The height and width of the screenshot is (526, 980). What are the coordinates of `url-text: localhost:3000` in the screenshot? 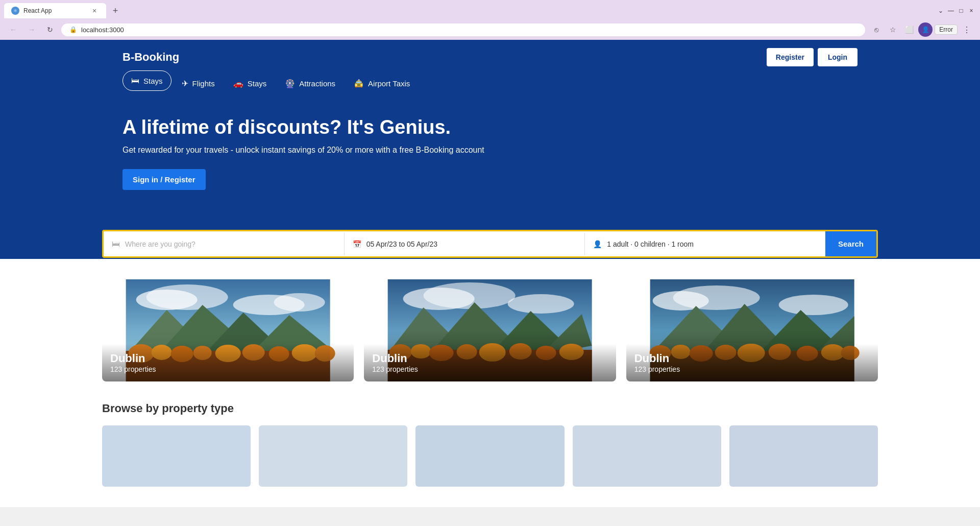 It's located at (103, 30).